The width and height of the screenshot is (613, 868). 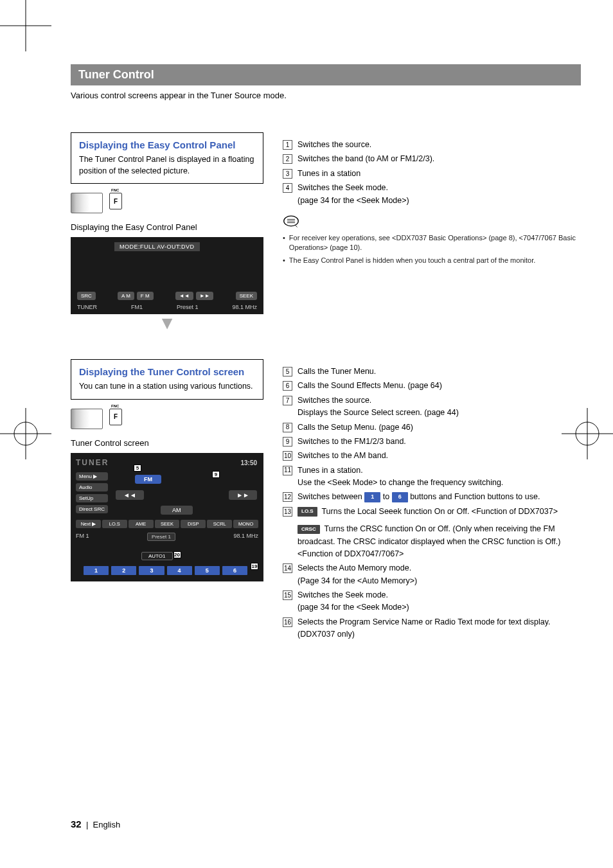 What do you see at coordinates (440, 428) in the screenshot?
I see `list-text-8: Calls the Setup Menu. (page 46)` at bounding box center [440, 428].